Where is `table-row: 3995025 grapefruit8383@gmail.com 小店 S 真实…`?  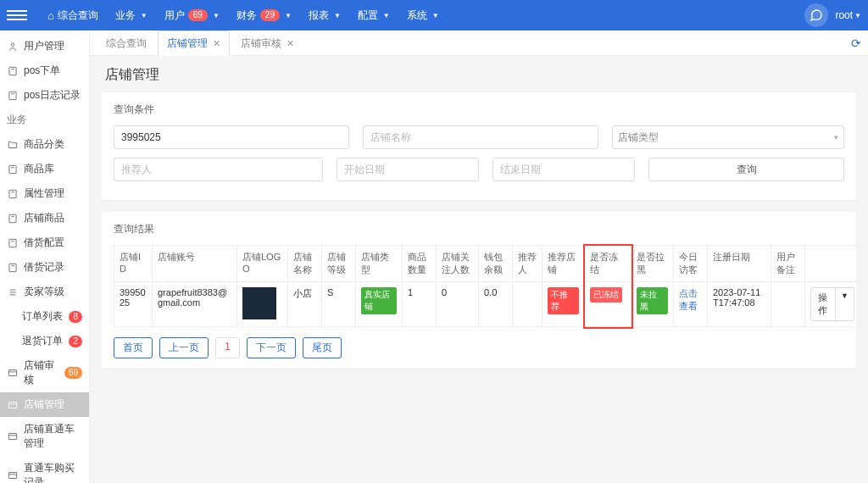
table-row: 3995025 grapefruit8383@gmail.com 小店 S 真实… is located at coordinates (487, 305).